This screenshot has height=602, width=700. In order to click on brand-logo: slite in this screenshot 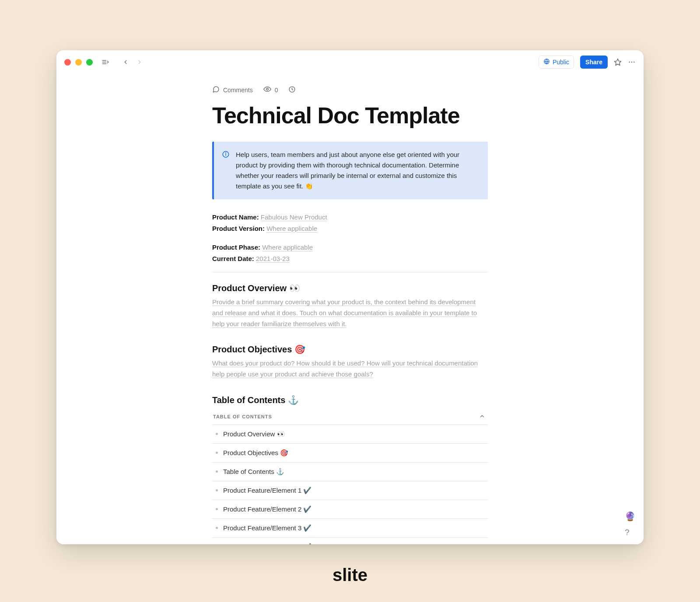, I will do `click(350, 575)`.